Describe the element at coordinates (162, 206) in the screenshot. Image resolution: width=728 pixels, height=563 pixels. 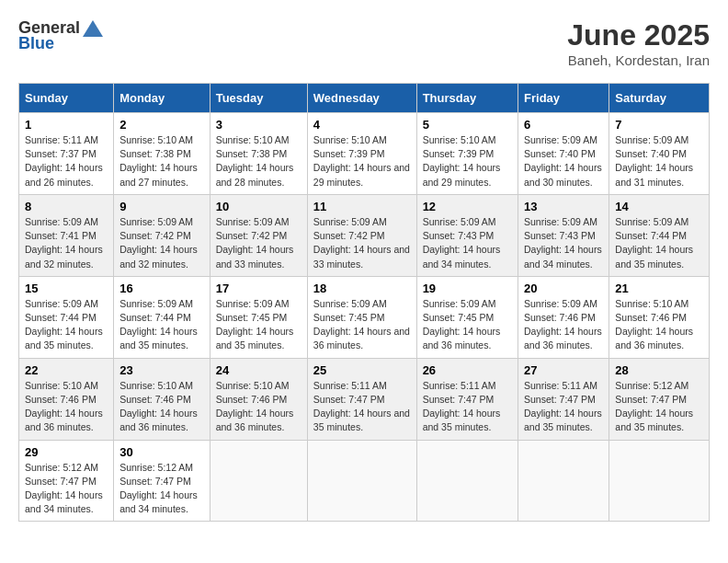
I see `day-number: 9` at that location.